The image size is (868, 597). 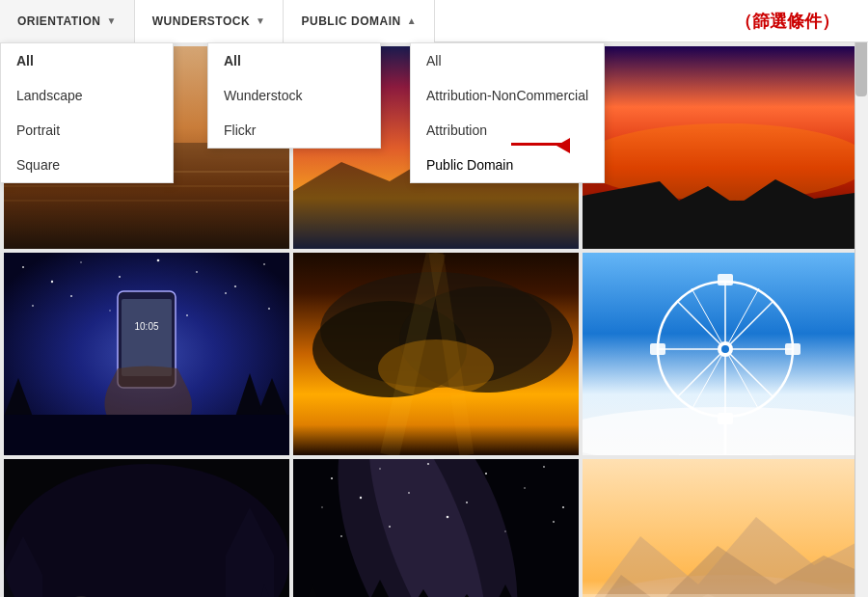 What do you see at coordinates (294, 130) in the screenshot?
I see `wunderstock-item-flickr: Flickr` at bounding box center [294, 130].